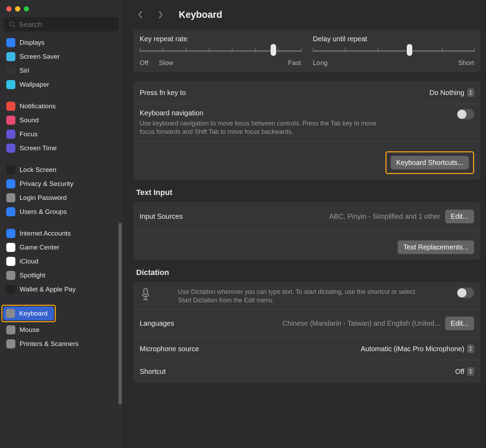 Image resolution: width=486 pixels, height=448 pixels. What do you see at coordinates (61, 57) in the screenshot?
I see `sidebar-item-screen-saver: Screen Saver` at bounding box center [61, 57].